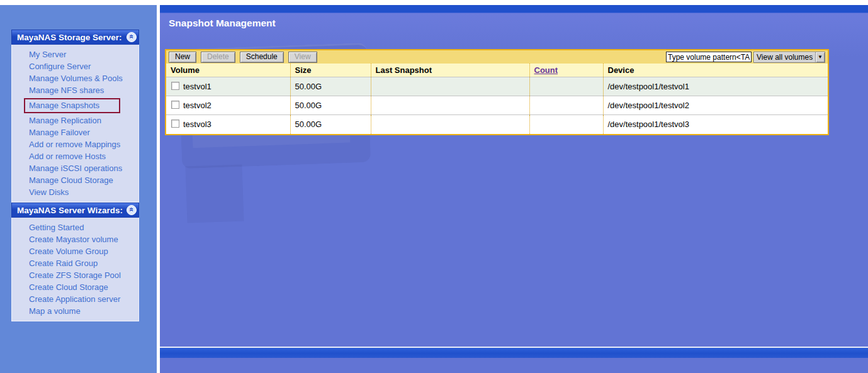 Image resolution: width=868 pixels, height=373 pixels. I want to click on volume-name: testvol3, so click(198, 125).